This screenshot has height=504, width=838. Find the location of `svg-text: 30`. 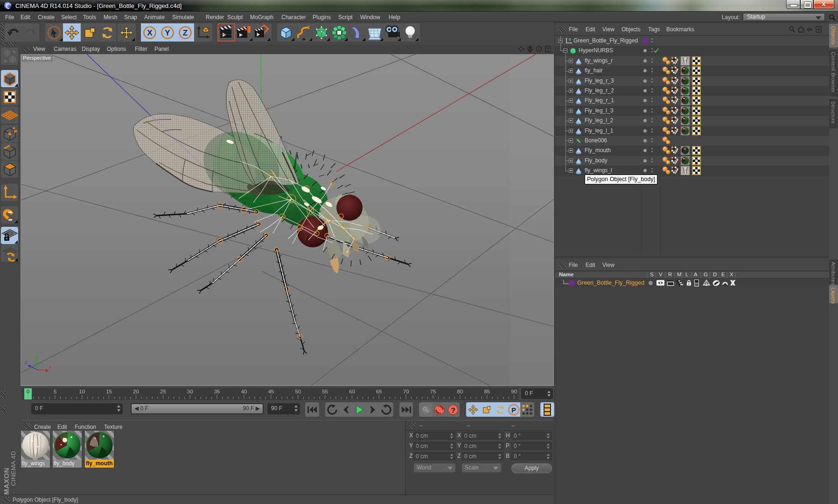

svg-text: 30 is located at coordinates (190, 392).